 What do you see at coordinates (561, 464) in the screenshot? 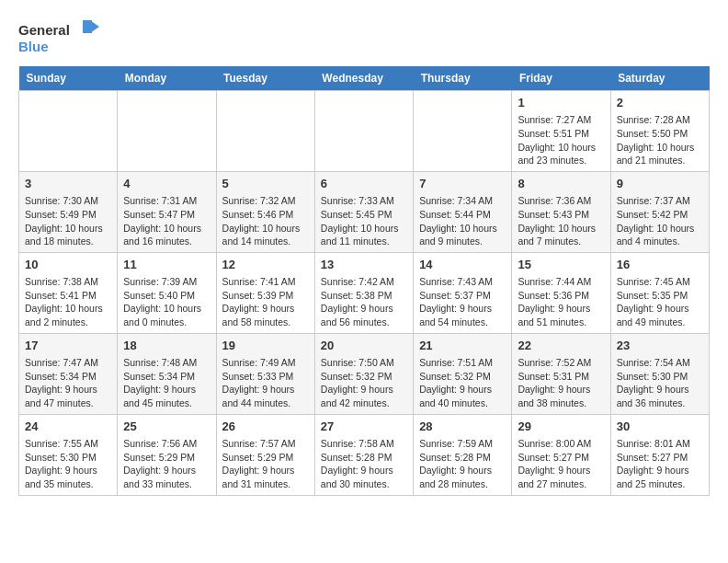
I see `day-content: Sunrise: 8:00 AM Sunset: 5:27 PM Dayligh…` at bounding box center [561, 464].